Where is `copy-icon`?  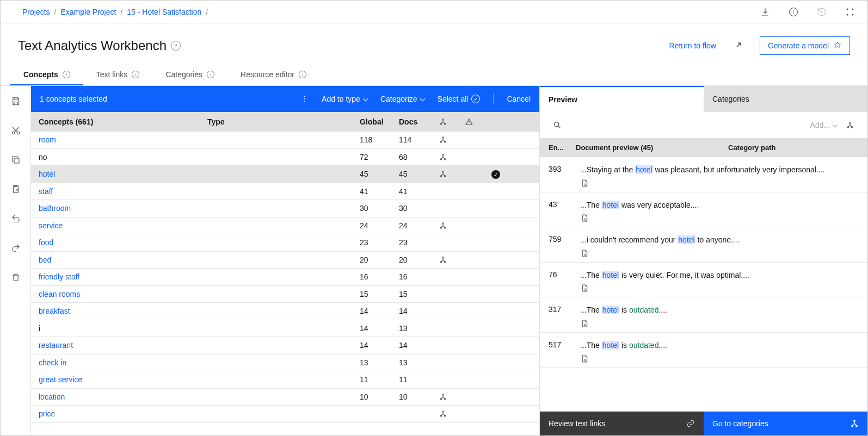 copy-icon is located at coordinates (16, 160).